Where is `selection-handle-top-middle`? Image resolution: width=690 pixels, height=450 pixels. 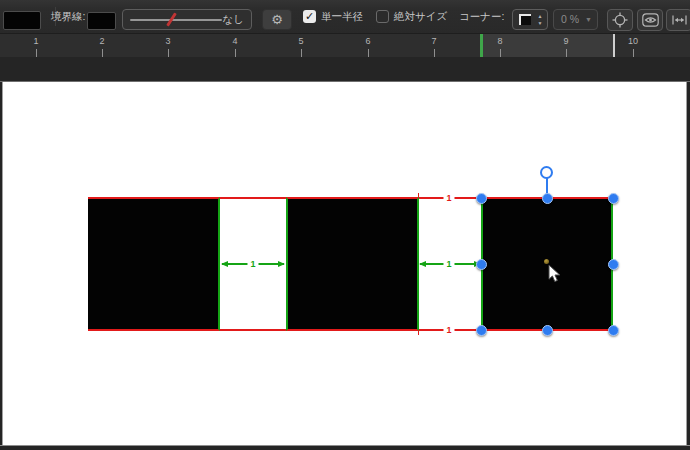 selection-handle-top-middle is located at coordinates (548, 198).